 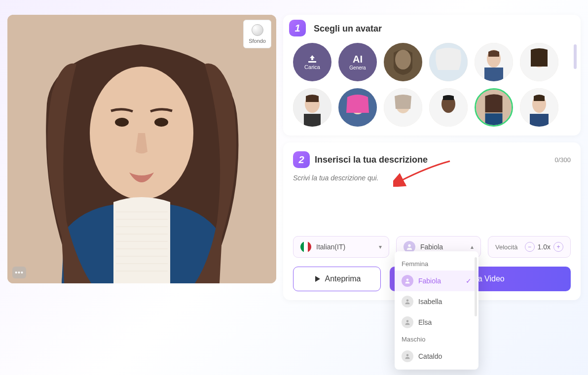 What do you see at coordinates (371, 160) in the screenshot?
I see `step2-title: Inserisci la tua descrizione` at bounding box center [371, 160].